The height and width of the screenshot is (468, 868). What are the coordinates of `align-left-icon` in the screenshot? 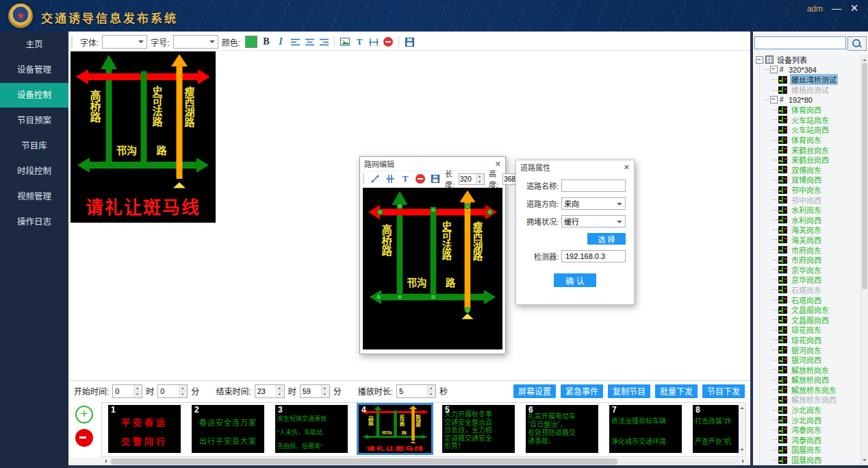 It's located at (295, 42).